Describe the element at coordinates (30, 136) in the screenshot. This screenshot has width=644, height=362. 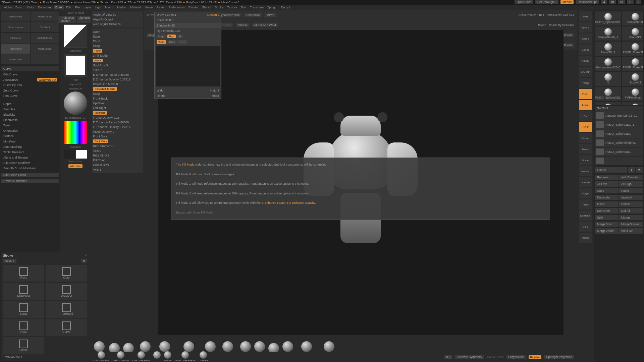
I see `prop-surface: Surface` at that location.